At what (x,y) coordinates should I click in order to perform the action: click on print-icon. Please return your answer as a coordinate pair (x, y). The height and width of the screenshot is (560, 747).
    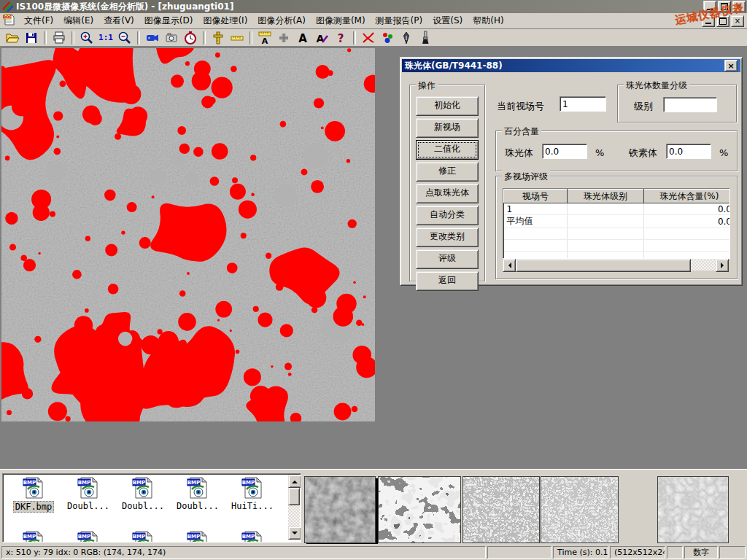
    Looking at the image, I should click on (59, 38).